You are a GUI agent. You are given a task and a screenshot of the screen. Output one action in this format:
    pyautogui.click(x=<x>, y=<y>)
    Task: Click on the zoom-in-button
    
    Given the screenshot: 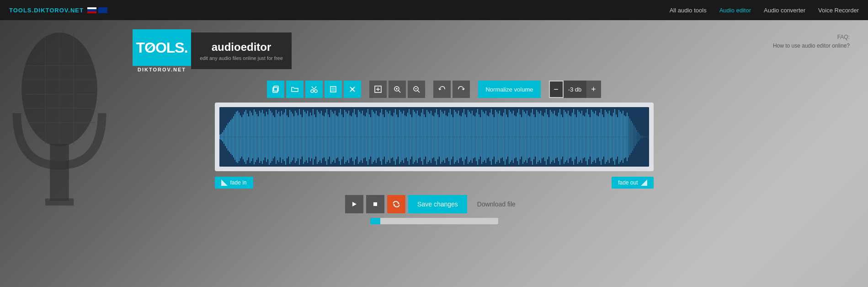 What is the action you would take?
    pyautogui.click(x=397, y=89)
    